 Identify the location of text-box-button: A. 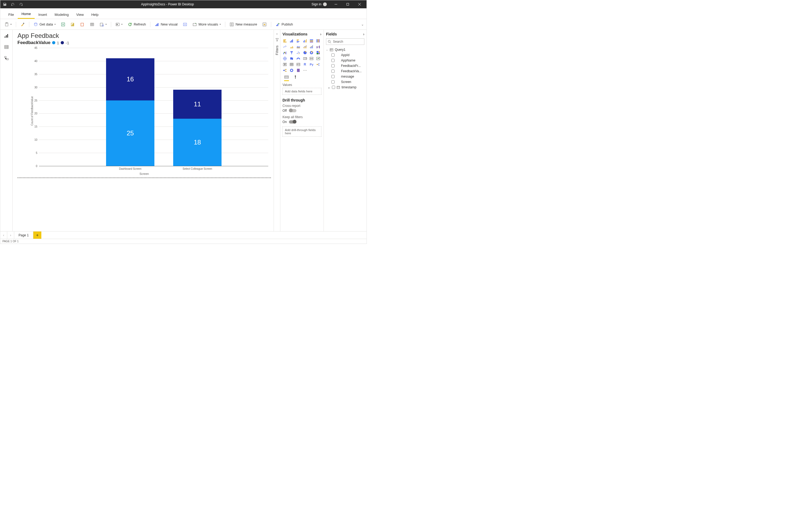
(185, 24).